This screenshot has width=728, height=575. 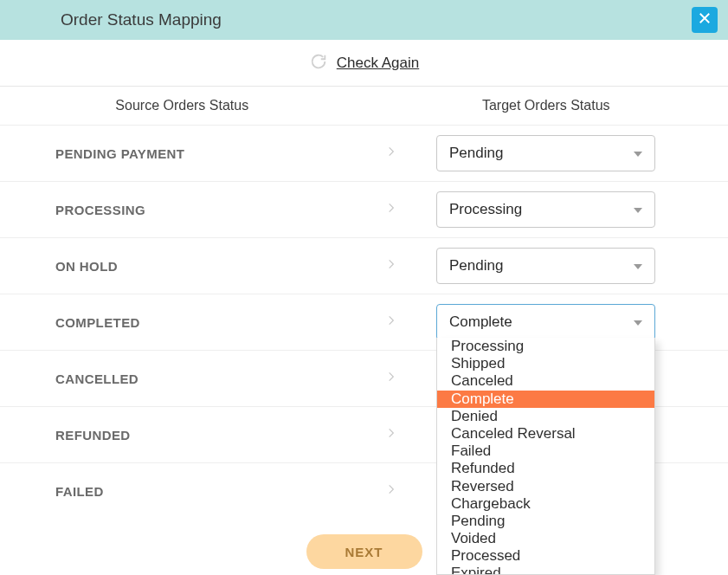 What do you see at coordinates (545, 381) in the screenshot?
I see `dropdown-option: Canceled` at bounding box center [545, 381].